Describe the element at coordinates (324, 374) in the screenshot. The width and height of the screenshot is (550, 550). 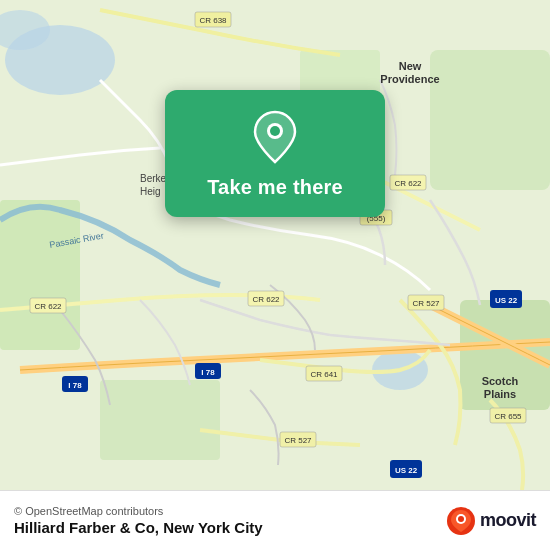
I see `svg-text: CR 641` at that location.